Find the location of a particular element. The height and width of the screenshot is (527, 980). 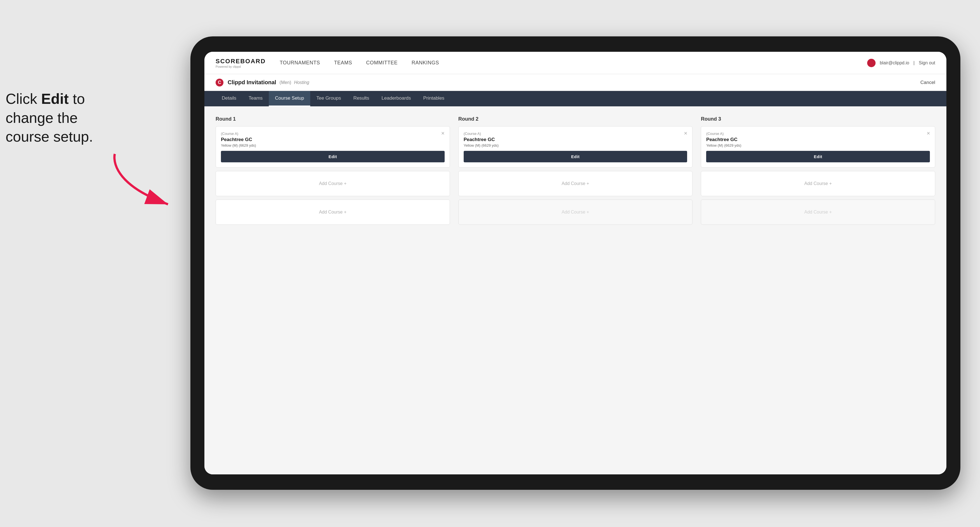

round-1-column: Round 1 (Course A) Peachtree GC Yellow (… is located at coordinates (333, 172).